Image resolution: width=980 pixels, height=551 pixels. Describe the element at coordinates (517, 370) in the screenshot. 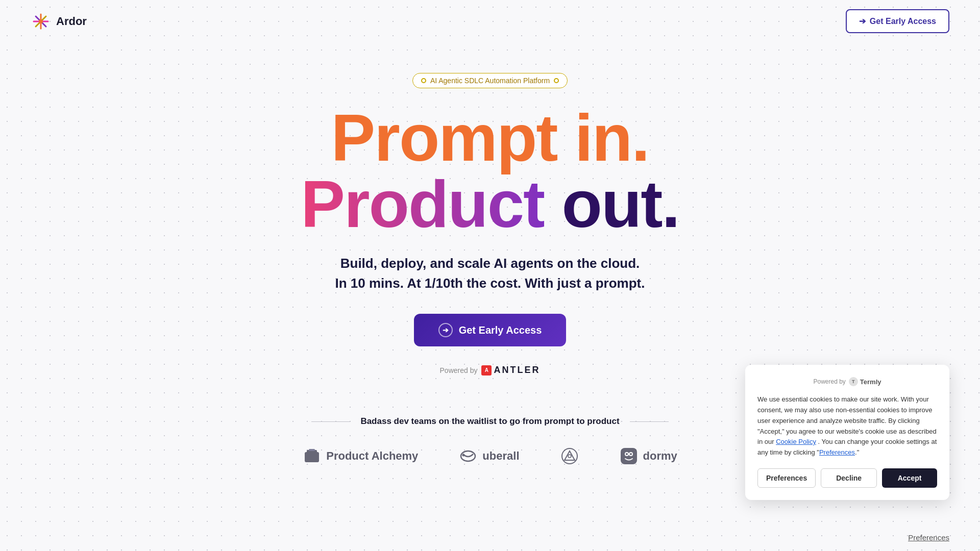

I see `antler-text: ANTLER` at that location.